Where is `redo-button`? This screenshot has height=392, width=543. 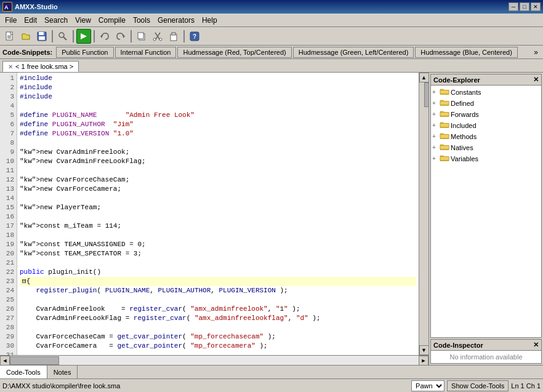
redo-button is located at coordinates (121, 36).